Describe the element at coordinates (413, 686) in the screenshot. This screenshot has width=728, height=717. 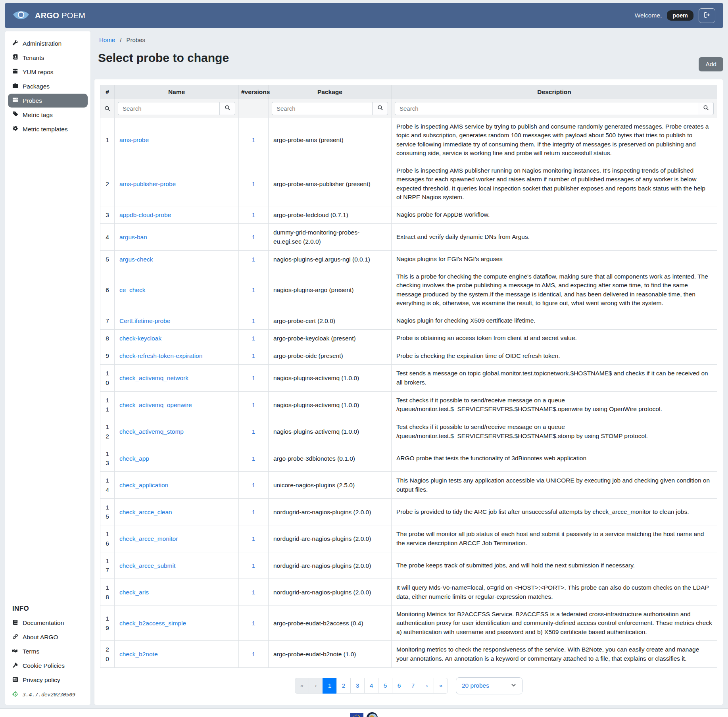
I see `page-button-7: 7` at that location.